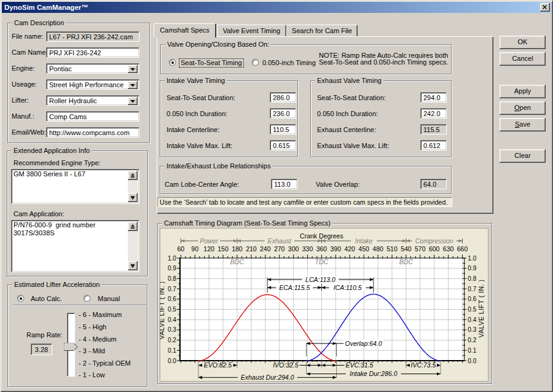 The height and width of the screenshot is (392, 553). I want to click on svg-text: 330, so click(308, 249).